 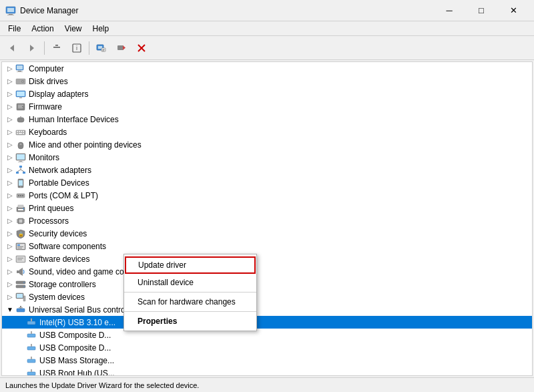 What do you see at coordinates (63, 196) in the screenshot?
I see `label-ports: Ports (COM & LPT)` at bounding box center [63, 196].